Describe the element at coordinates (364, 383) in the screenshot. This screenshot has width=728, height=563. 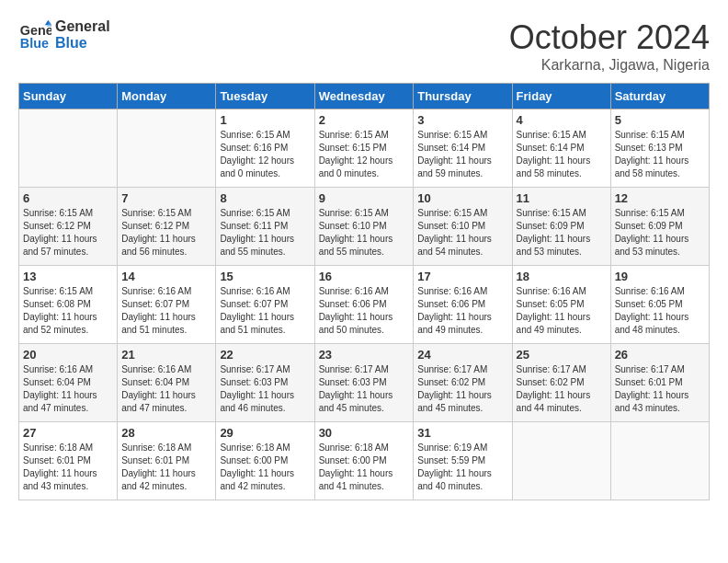
I see `calendar-week-row: 20Sunrise: 6:16 AM Sunset: 6:04 PM Dayli…` at that location.